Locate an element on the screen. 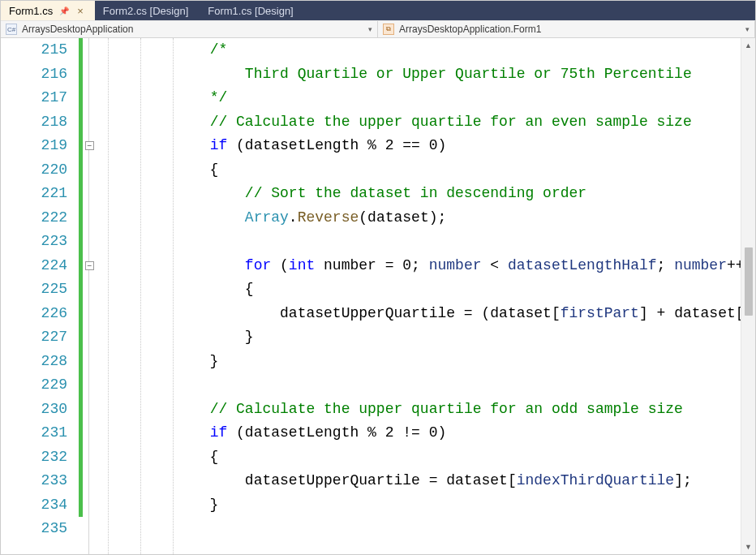  code-line: for (int number = 0; number < datasetLen… is located at coordinates (420, 266).